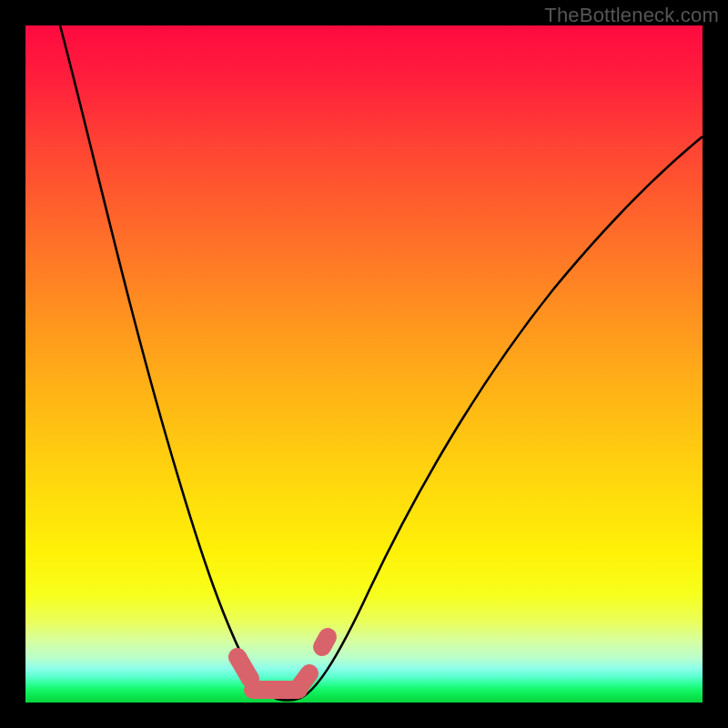  Describe the element at coordinates (244, 668) in the screenshot. I see `min-marker-seg-left` at that location.